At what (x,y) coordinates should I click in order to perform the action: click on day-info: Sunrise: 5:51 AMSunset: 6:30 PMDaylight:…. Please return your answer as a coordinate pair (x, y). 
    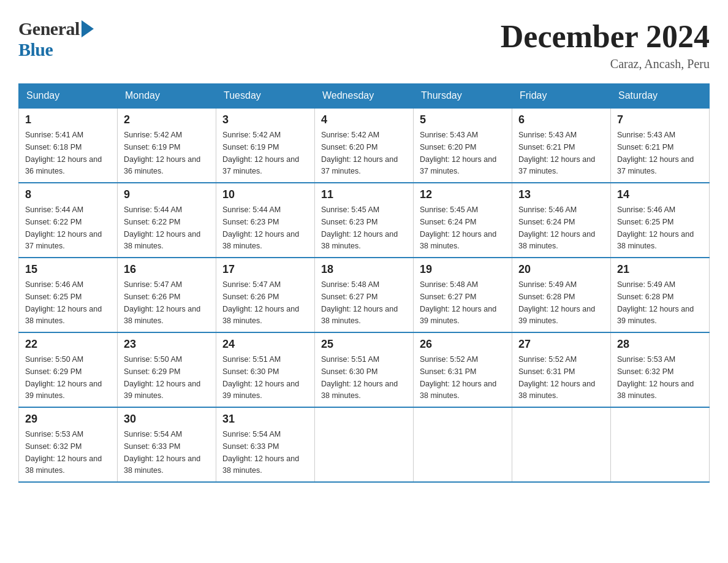
    Looking at the image, I should click on (359, 378).